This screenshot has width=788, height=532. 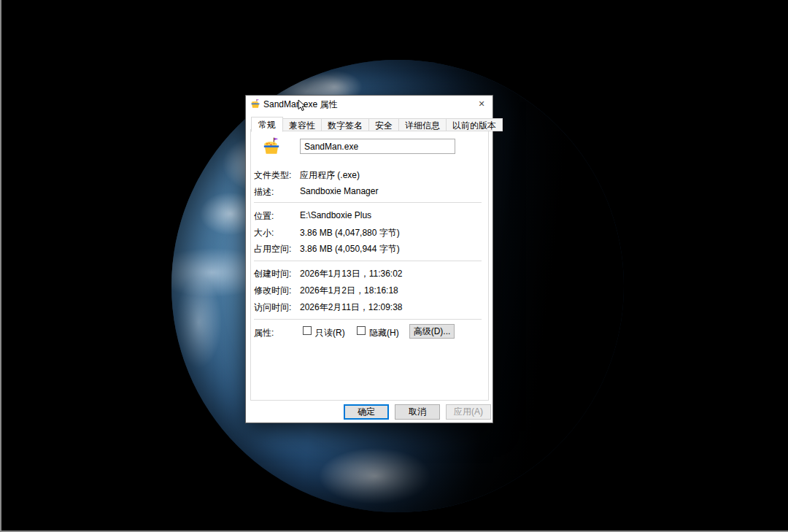 I want to click on readonly-checkbox, so click(x=307, y=331).